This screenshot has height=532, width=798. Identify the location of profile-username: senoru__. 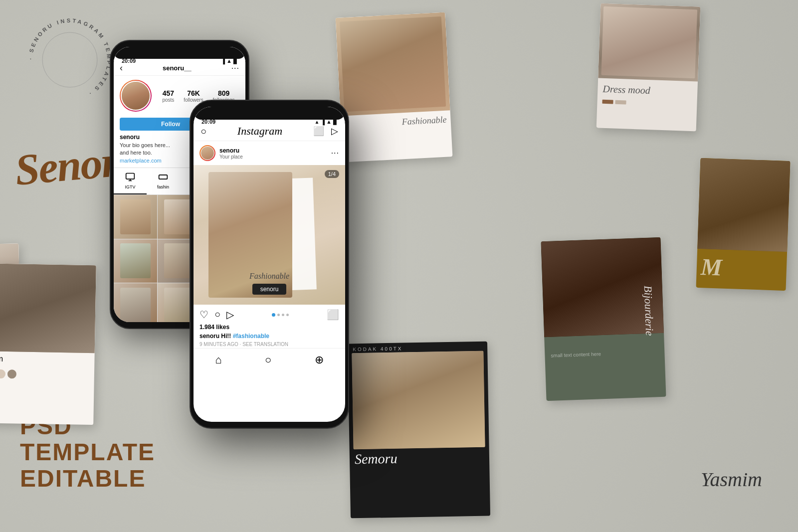
(177, 68).